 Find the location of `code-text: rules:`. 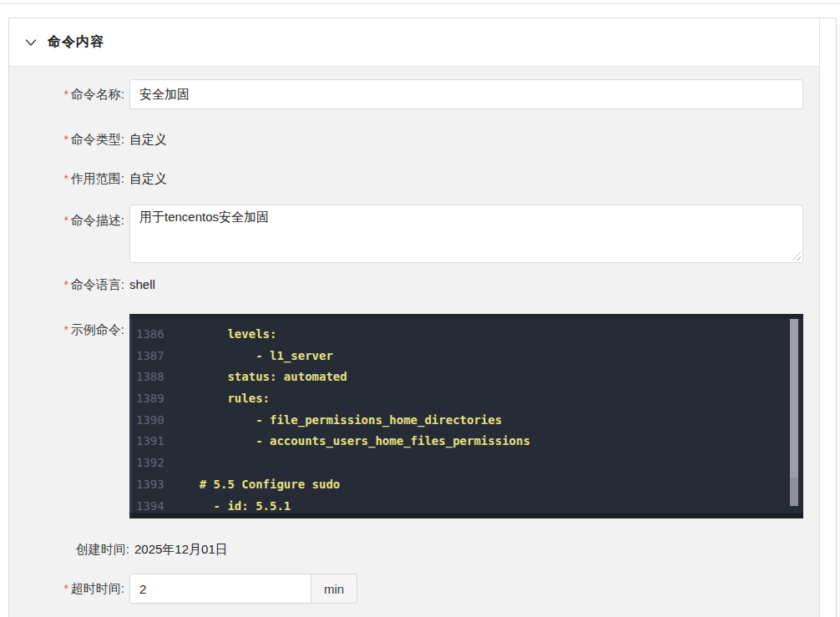

code-text: rules: is located at coordinates (215, 399).